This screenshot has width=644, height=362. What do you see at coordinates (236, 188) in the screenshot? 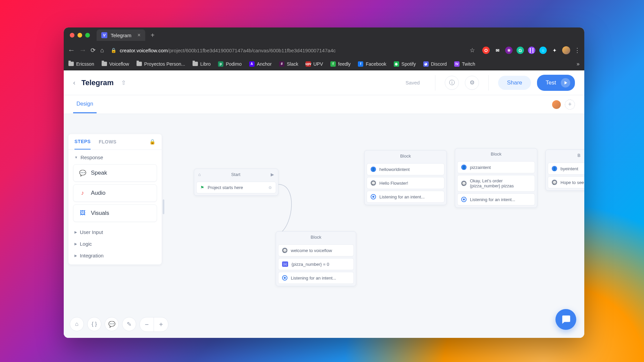
I see `block-row: ⚑ Project starts here ⚙` at bounding box center [236, 188].